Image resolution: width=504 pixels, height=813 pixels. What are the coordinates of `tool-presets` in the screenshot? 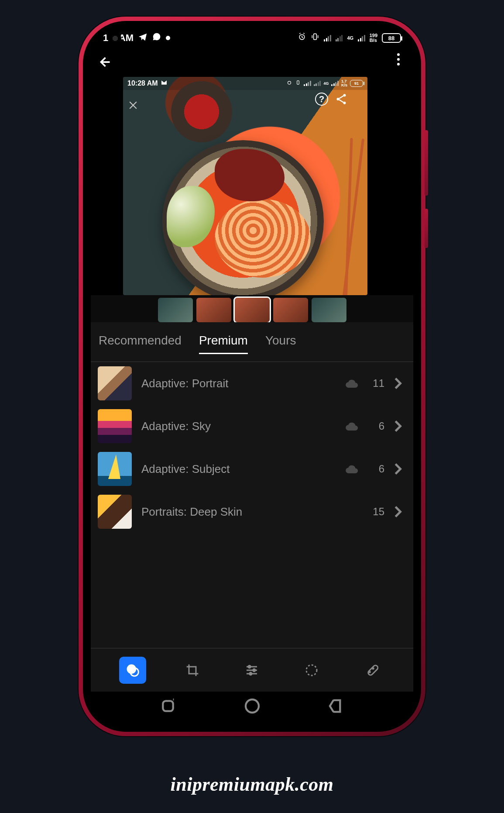 It's located at (133, 670).